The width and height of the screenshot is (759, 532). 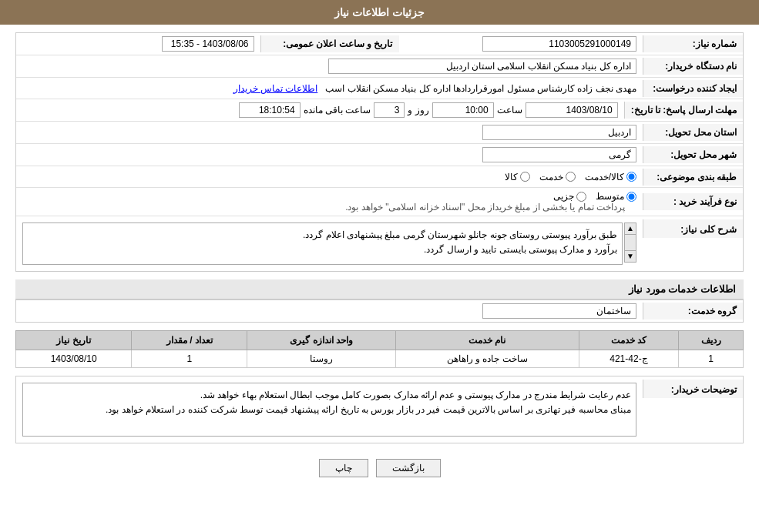 What do you see at coordinates (330, 132) in the screenshot?
I see `province-value` at bounding box center [330, 132].